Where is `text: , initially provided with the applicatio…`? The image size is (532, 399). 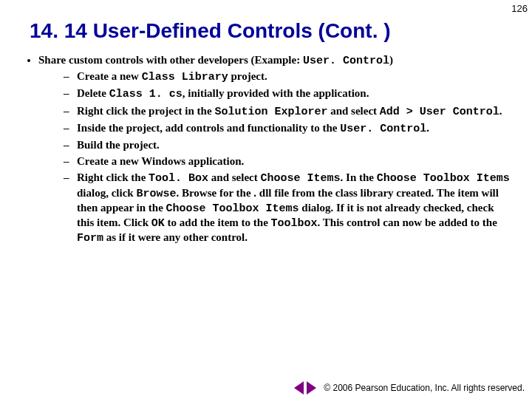 text: , initially provided with the applicatio… is located at coordinates (276, 93).